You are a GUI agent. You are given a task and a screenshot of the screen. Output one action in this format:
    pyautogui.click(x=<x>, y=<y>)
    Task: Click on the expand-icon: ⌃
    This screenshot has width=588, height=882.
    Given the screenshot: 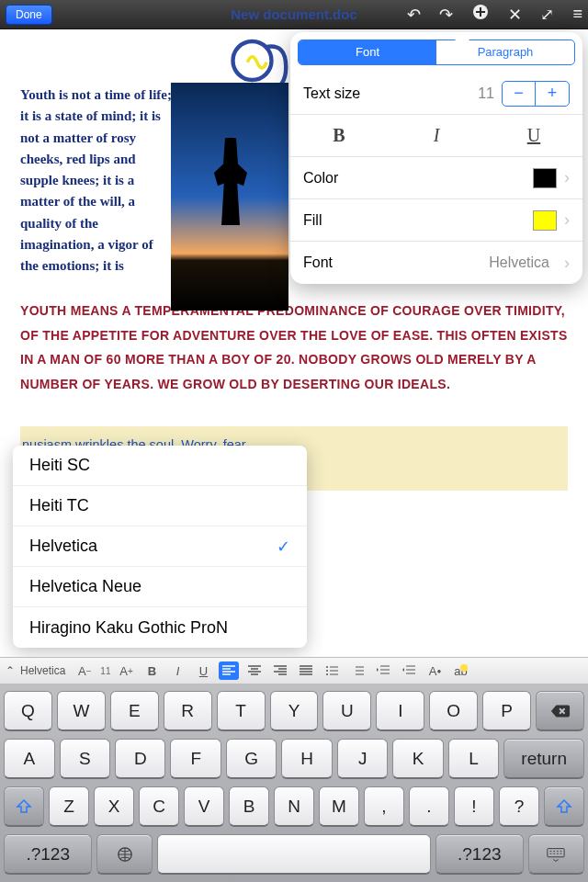 What is the action you would take?
    pyautogui.click(x=10, y=671)
    